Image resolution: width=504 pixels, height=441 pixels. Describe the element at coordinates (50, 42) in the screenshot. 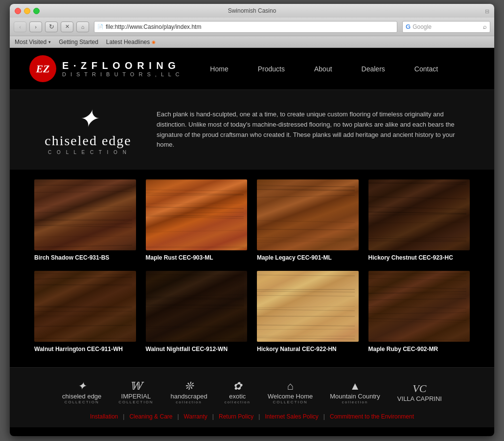

I see `dropdown-icon: ▾` at that location.